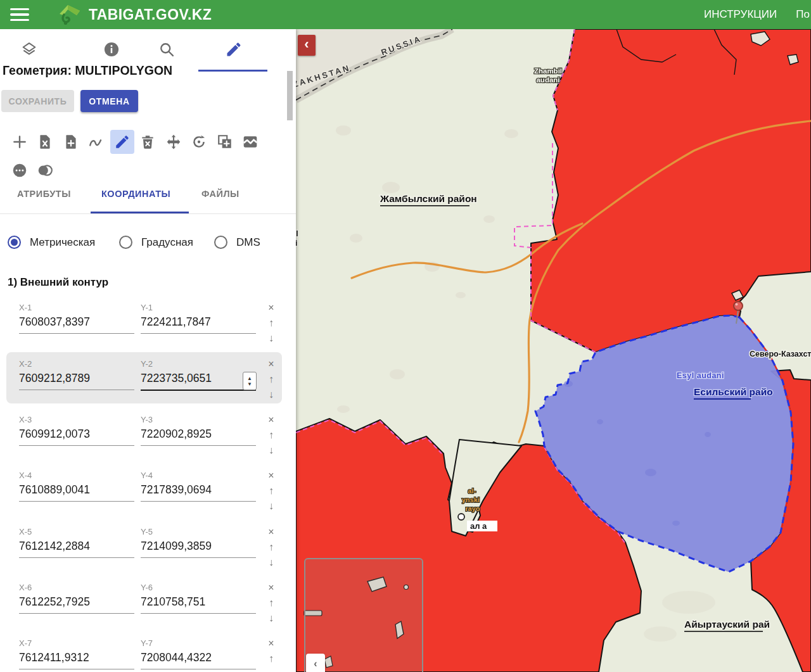 This screenshot has height=672, width=811. Describe the element at coordinates (148, 437) in the screenshot. I see `coordinate-row-3: X-37609912,0073 Y-37220902,8925 ×↑↓` at that location.